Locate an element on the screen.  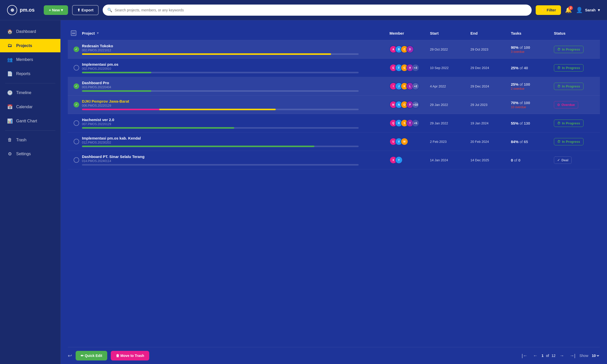
next-page-button: → is located at coordinates (562, 356).